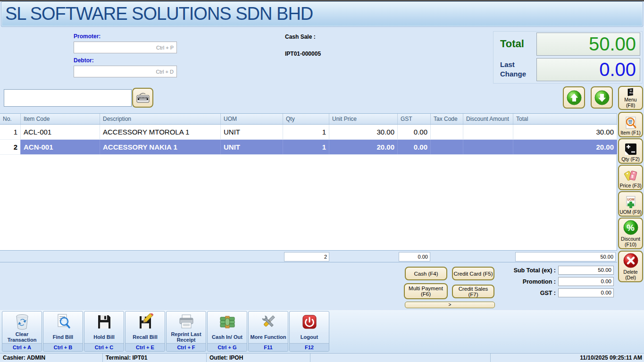 This screenshot has width=644, height=362. Describe the element at coordinates (473, 274) in the screenshot. I see `credit-card-button: Credit Card (F5)` at that location.